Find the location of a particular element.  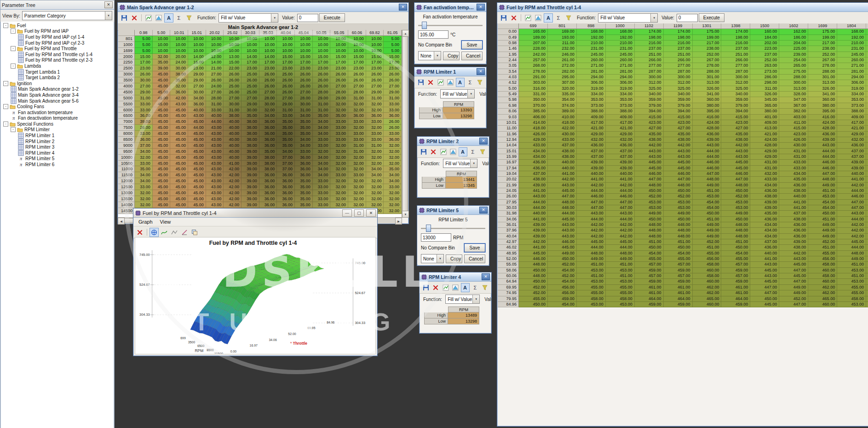

table-cell: 223.00 is located at coordinates (765, 49).